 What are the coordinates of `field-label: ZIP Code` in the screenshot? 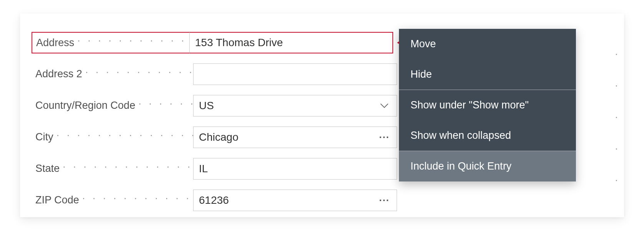 It's located at (59, 200).